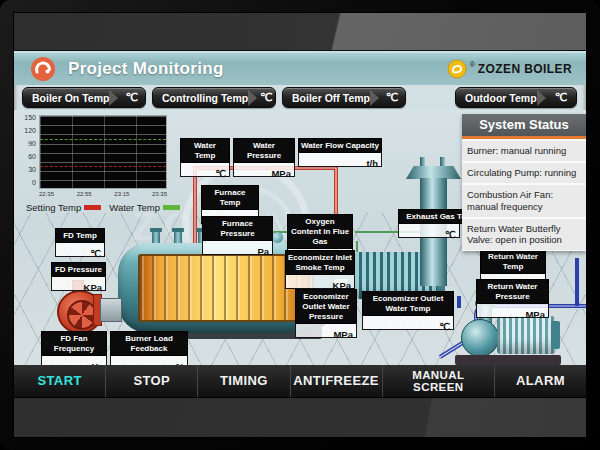 The image size is (600, 450). I want to click on chart-yticks: 1501209060300, so click(28, 151).